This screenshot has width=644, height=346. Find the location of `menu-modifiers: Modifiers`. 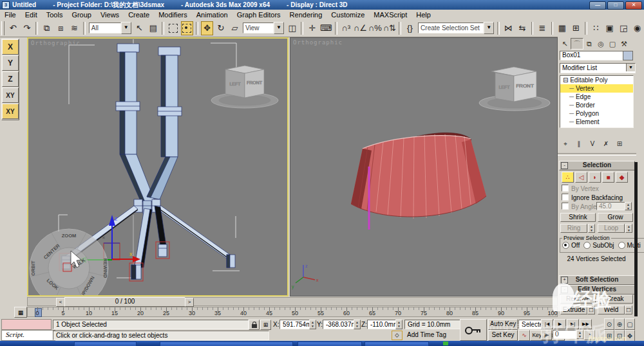

menu-modifiers: Modifiers is located at coordinates (173, 15).